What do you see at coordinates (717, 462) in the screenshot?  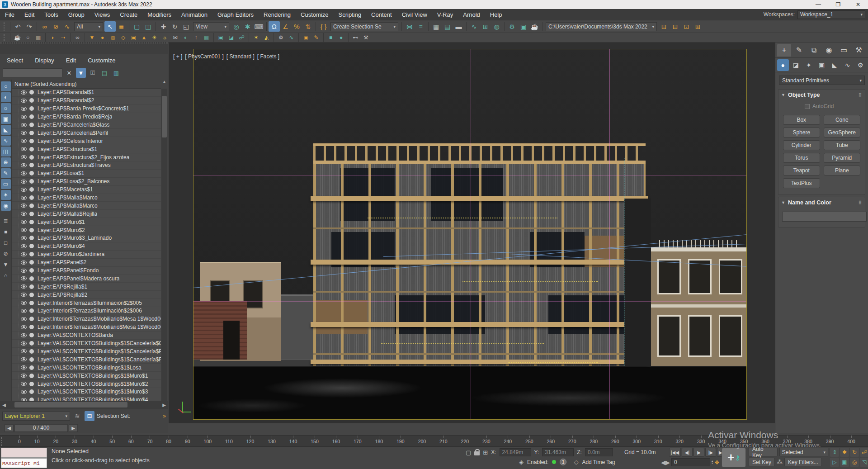 I see `key-settings-icon: ❖` at bounding box center [717, 462].